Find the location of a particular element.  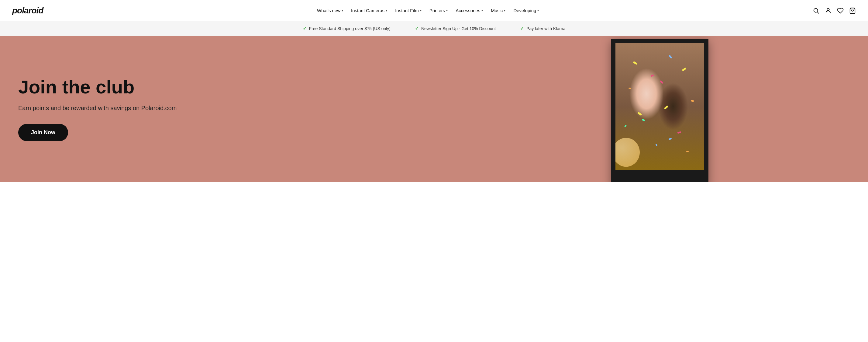

nav-link-printers: Printers ▾ is located at coordinates (439, 10).